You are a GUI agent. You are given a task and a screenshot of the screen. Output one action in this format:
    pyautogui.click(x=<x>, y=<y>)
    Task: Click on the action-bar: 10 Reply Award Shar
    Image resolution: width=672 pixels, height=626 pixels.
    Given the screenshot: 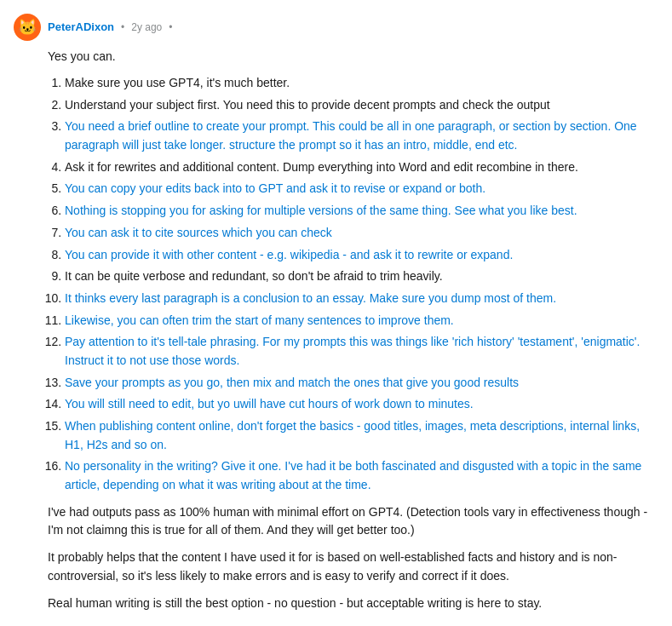 What is the action you would take?
    pyautogui.click(x=351, y=623)
    